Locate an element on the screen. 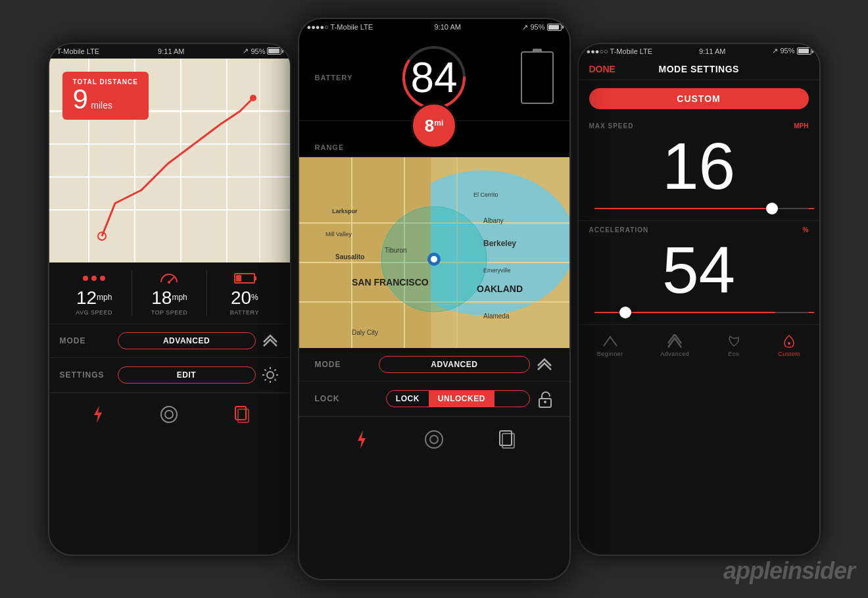 This screenshot has height=598, width=868. center-map: Larkspur Mill Valley Sausalito Tiburon S… is located at coordinates (434, 253).